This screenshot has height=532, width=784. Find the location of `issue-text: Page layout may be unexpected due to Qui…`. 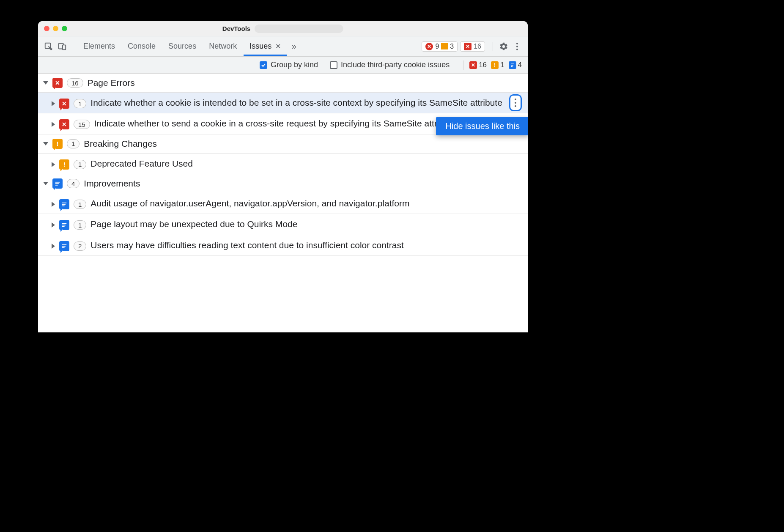

issue-text: Page layout may be unexpected due to Qui… is located at coordinates (307, 224).